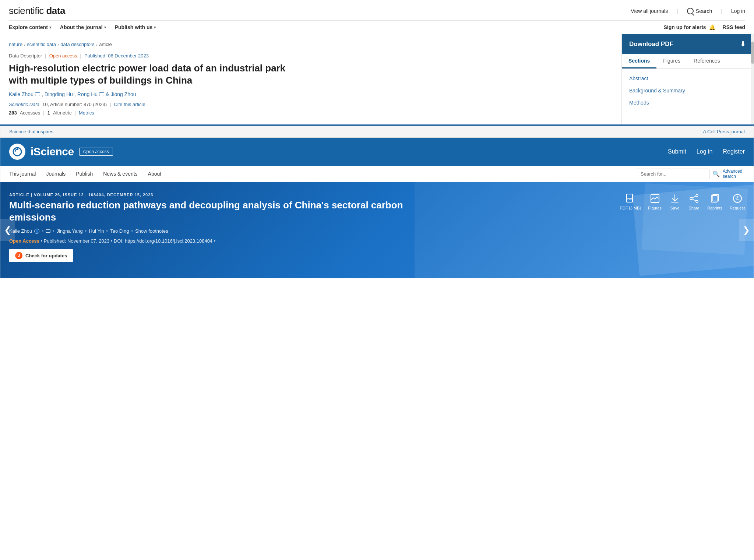 This screenshot has height=560, width=754. I want to click on section-methods: Methods, so click(688, 103).